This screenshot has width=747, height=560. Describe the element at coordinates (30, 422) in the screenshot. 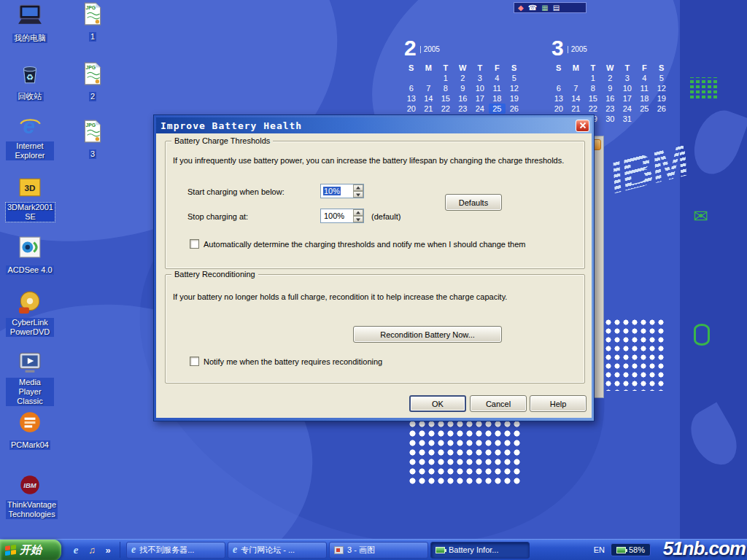

I see `pcmark-icon` at that location.